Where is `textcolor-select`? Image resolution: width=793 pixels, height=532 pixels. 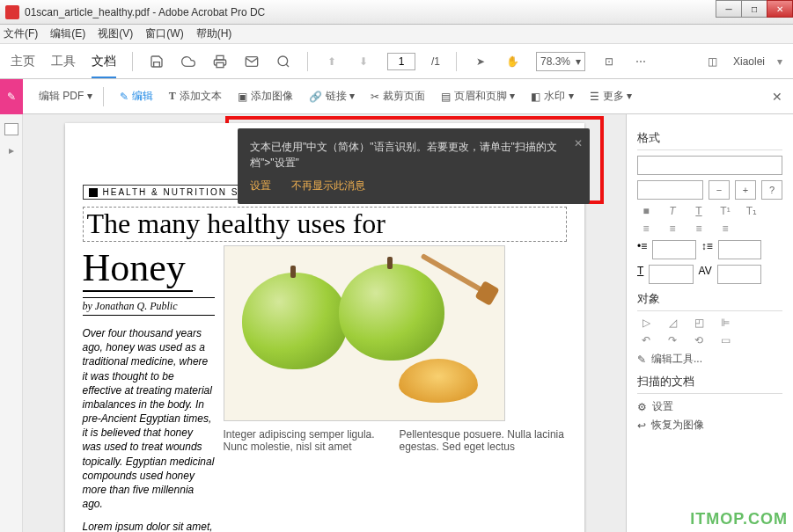 textcolor-select is located at coordinates (671, 274).